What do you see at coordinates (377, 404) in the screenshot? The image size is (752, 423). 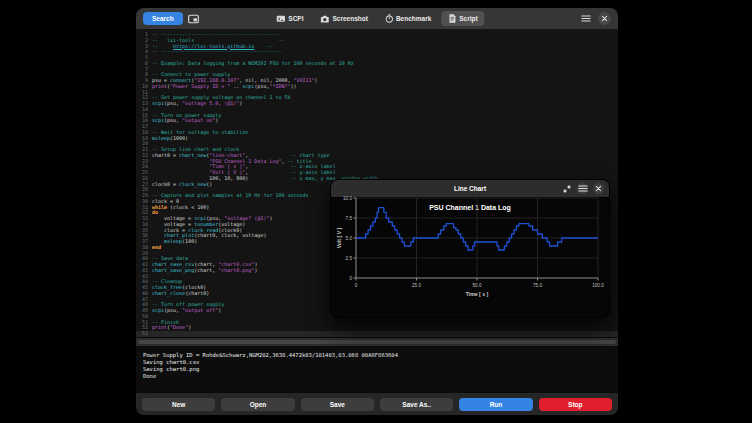 I see `action-bar: NewOpenSaveSave As..RunStop` at bounding box center [377, 404].